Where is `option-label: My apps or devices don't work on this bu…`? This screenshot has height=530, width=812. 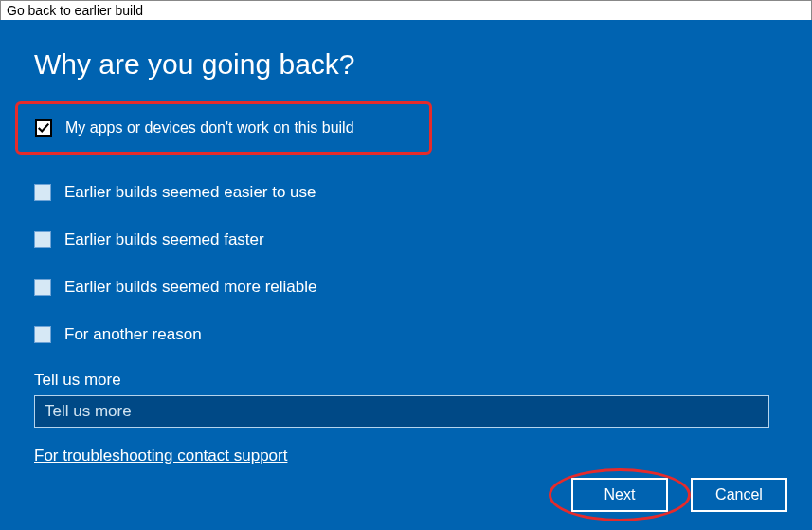
option-label: My apps or devices don't work on this bu… is located at coordinates (210, 128).